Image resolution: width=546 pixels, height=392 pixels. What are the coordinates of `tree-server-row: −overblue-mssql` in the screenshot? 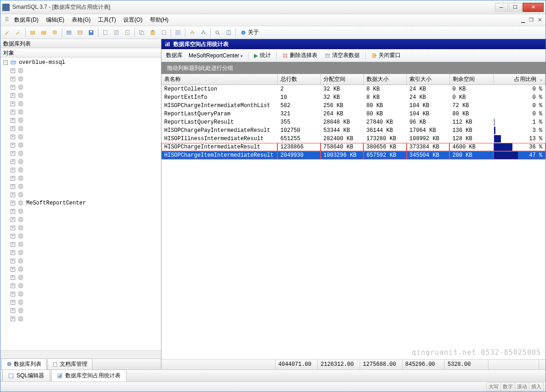 It's located at (81, 62).